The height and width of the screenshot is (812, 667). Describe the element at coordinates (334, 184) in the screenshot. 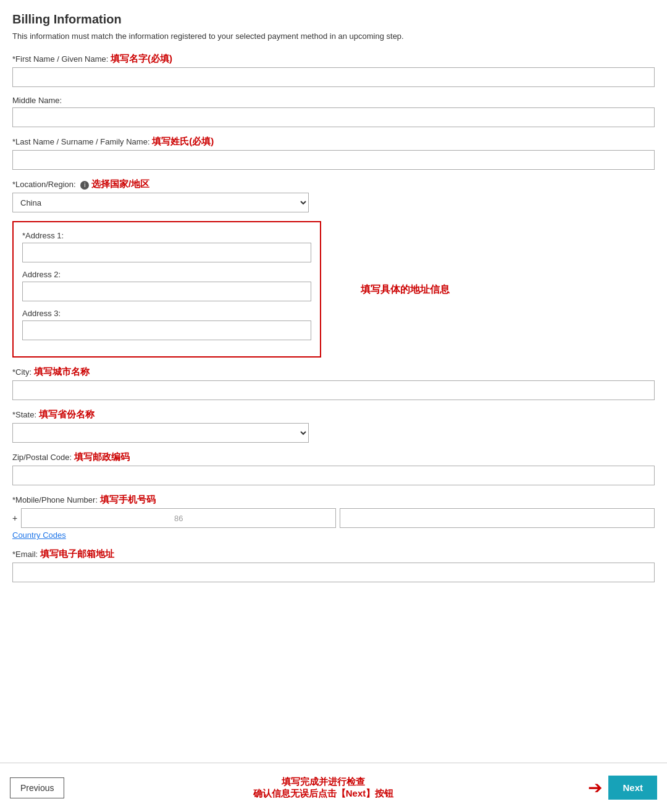

I see `location-label: *Location/Region: i 选择国家/地区` at that location.